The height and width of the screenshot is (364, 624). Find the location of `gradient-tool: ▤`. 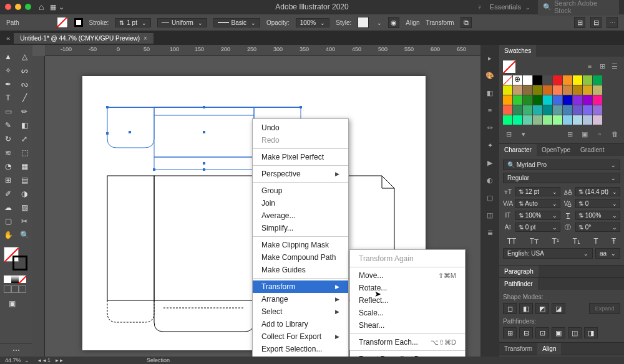

gradient-tool: ▤ is located at coordinates (24, 180).